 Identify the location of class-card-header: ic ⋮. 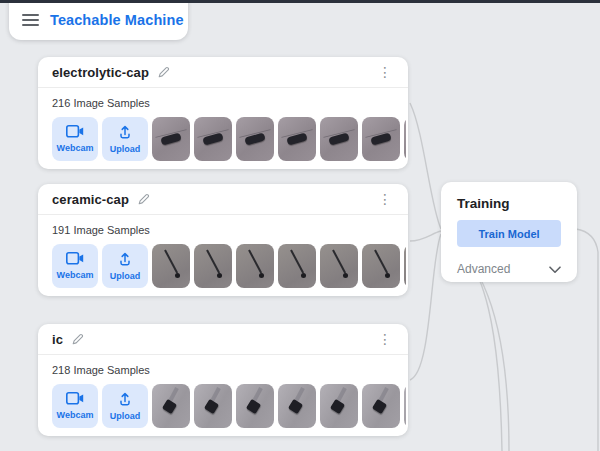
(223, 340).